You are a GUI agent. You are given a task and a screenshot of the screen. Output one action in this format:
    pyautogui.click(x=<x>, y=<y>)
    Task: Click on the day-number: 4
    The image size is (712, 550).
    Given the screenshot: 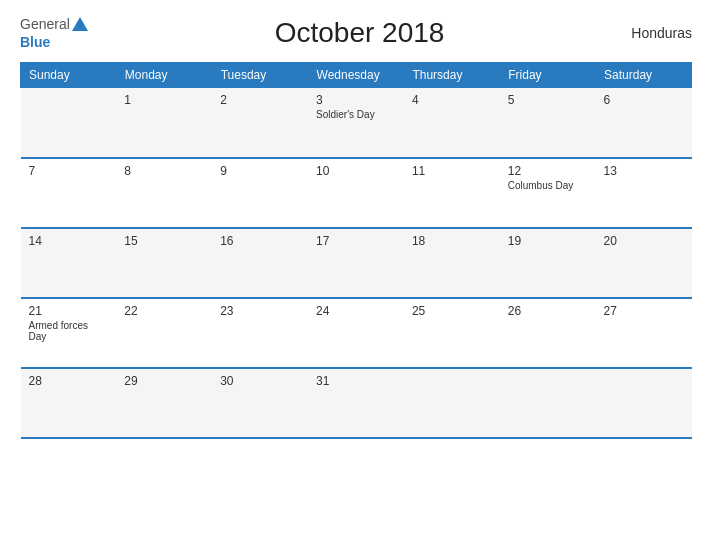 What is the action you would take?
    pyautogui.click(x=452, y=100)
    